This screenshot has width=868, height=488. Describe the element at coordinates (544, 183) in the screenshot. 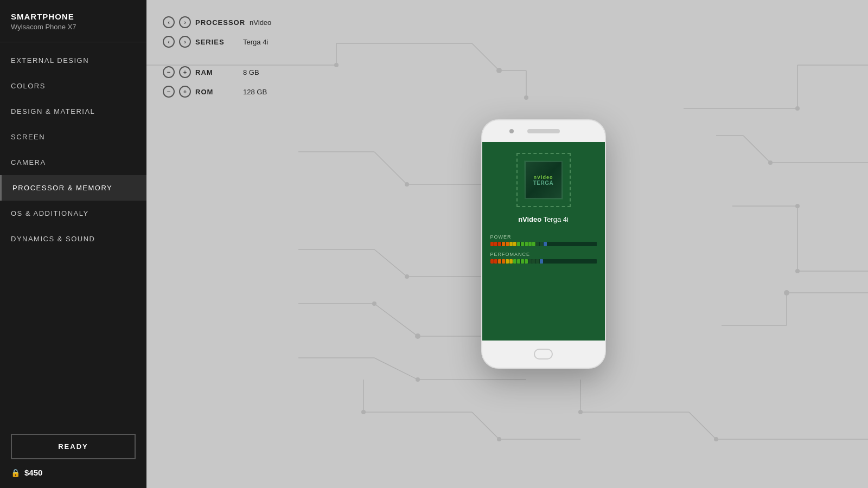

I see `chip-series: TERGA` at that location.